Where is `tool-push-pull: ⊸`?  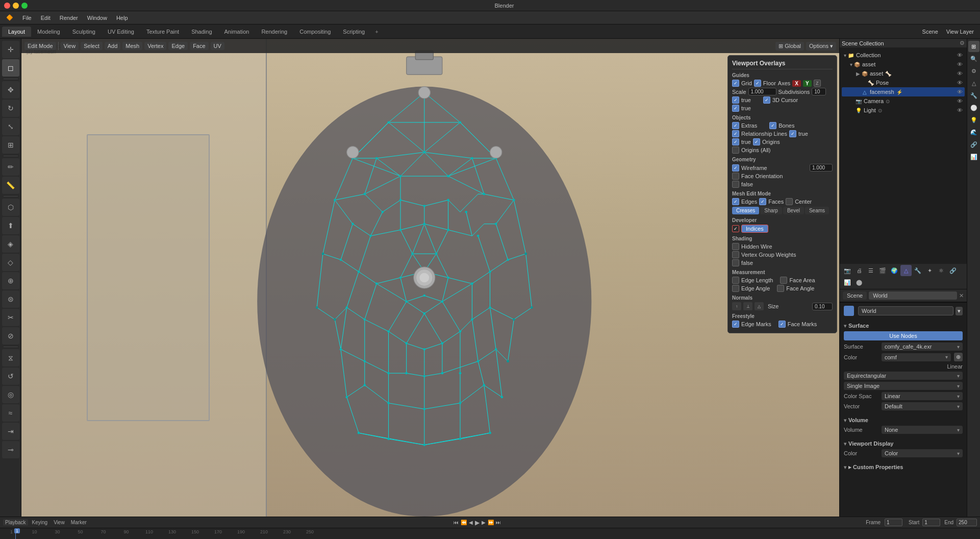
tool-push-pull: ⊸ is located at coordinates (11, 450).